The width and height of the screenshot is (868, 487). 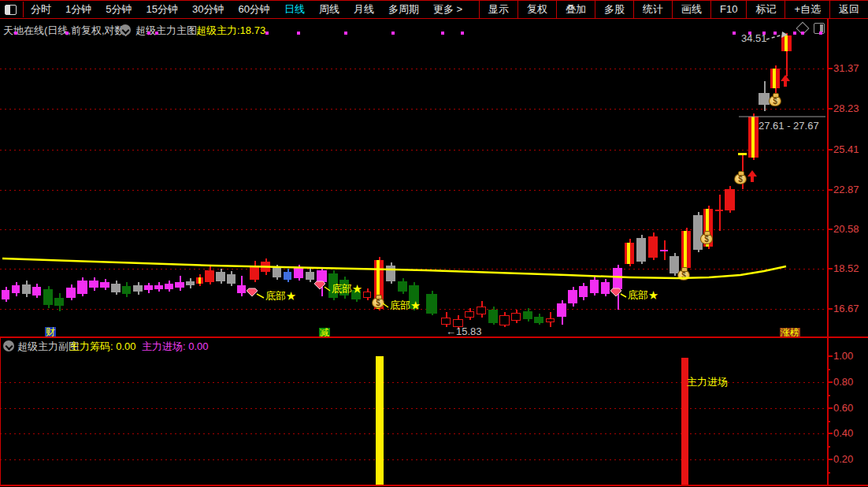 What do you see at coordinates (846, 229) in the screenshot?
I see `axis-label: 20.58` at bounding box center [846, 229].